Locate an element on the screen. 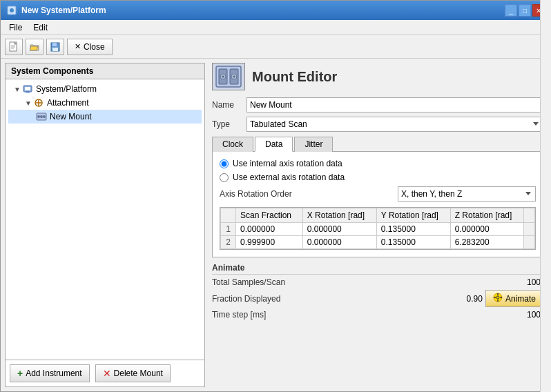 The image size is (551, 392). tab-data: Data is located at coordinates (273, 144).